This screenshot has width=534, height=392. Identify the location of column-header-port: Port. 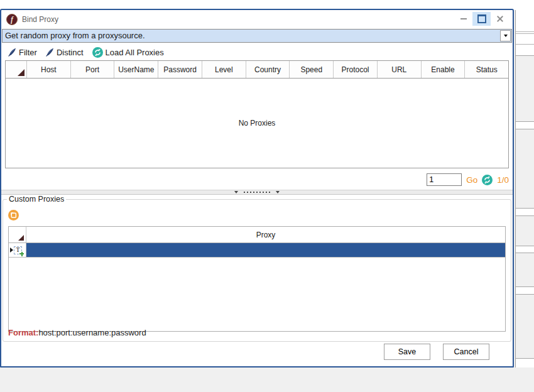
(93, 69).